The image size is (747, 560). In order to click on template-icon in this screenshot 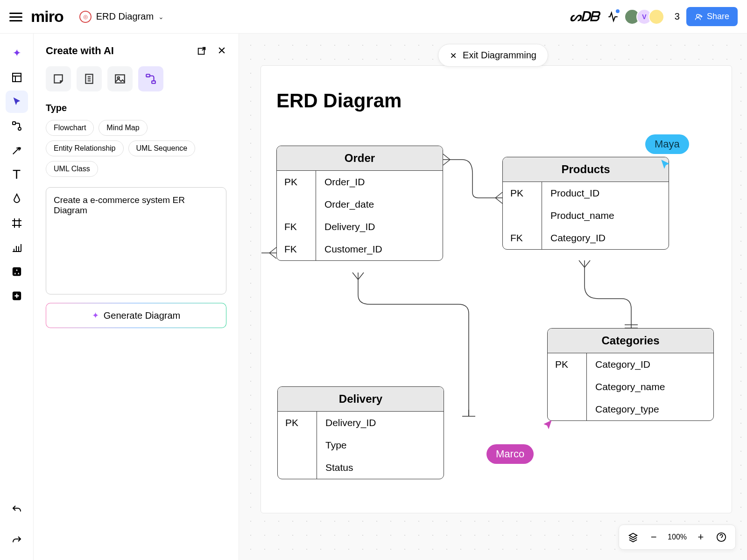, I will do `click(17, 77)`.